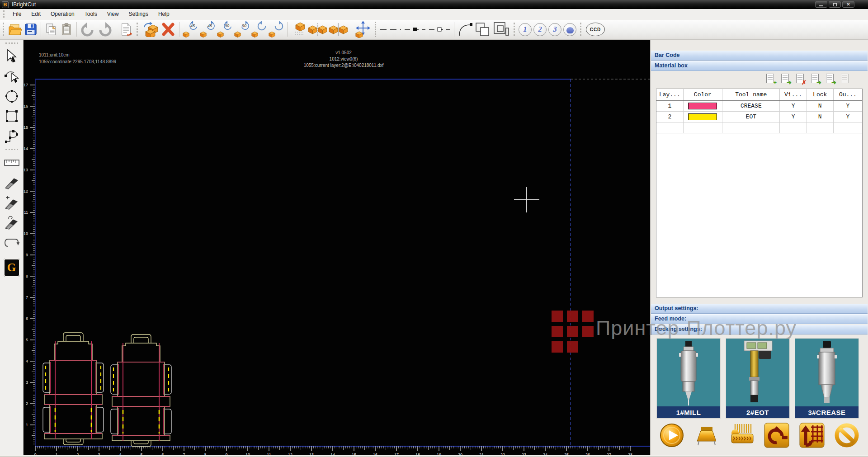  What do you see at coordinates (760, 309) in the screenshot?
I see `section-output-settings: Output settings:` at bounding box center [760, 309].